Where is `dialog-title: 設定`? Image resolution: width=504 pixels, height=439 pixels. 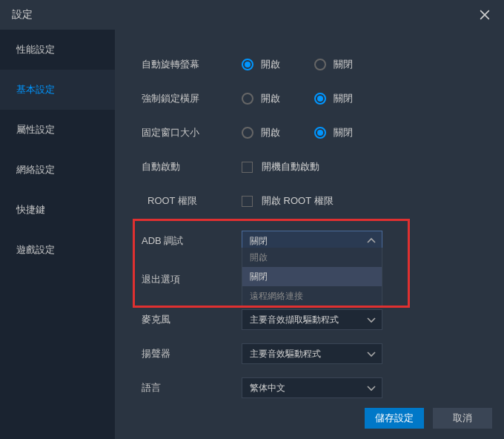
dialog-title: 設定 is located at coordinates (22, 15).